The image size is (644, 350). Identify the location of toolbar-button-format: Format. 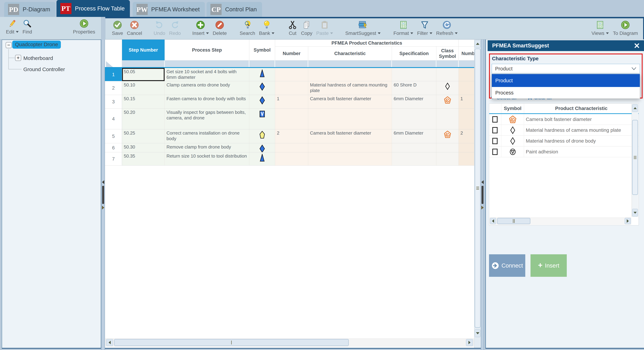
(404, 29).